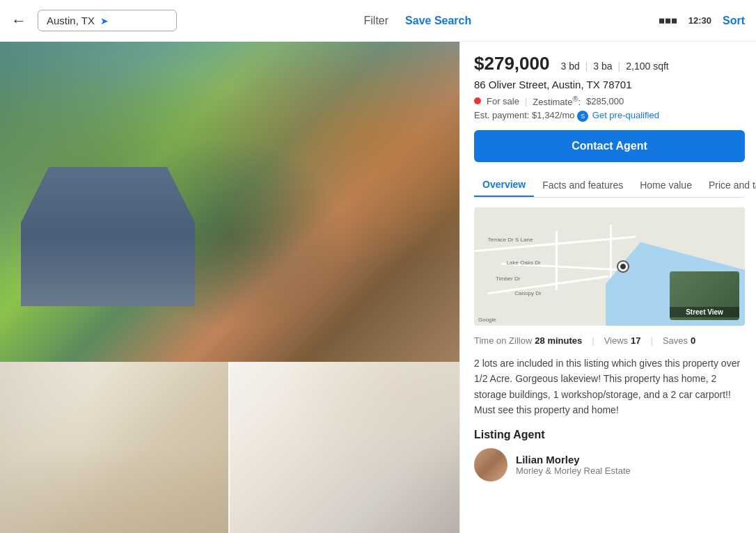 The width and height of the screenshot is (756, 533). What do you see at coordinates (610, 465) in the screenshot?
I see `agent-row: Lilian Morley Morley & Morley Real Estat…` at bounding box center [610, 465].